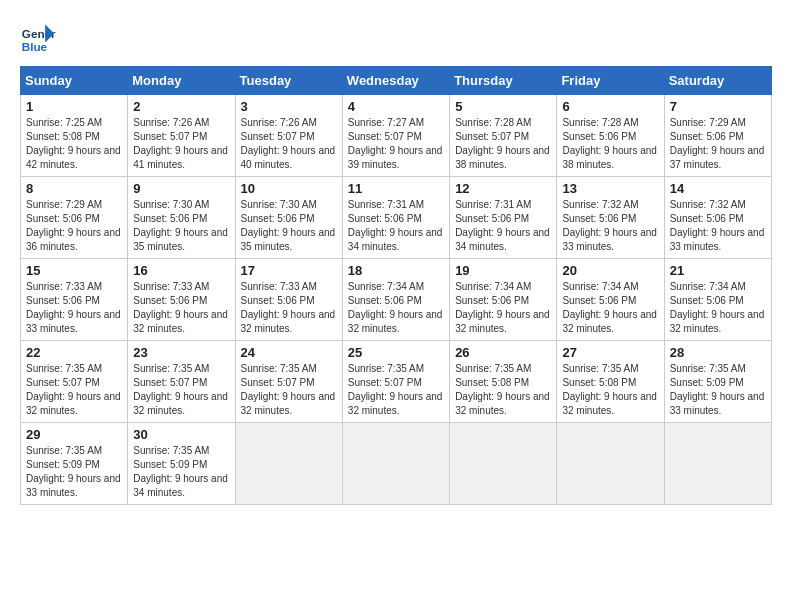 The width and height of the screenshot is (792, 612). What do you see at coordinates (74, 81) in the screenshot?
I see `day-header-sunday: Sunday` at bounding box center [74, 81].